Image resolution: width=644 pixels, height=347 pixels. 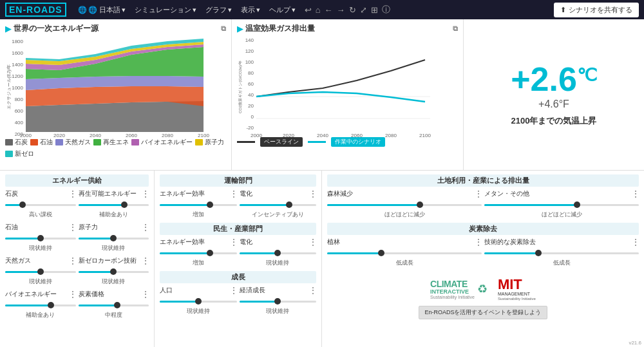 What do you see at coordinates (562, 205) in the screenshot?
I see `methane-slider` at bounding box center [562, 205].